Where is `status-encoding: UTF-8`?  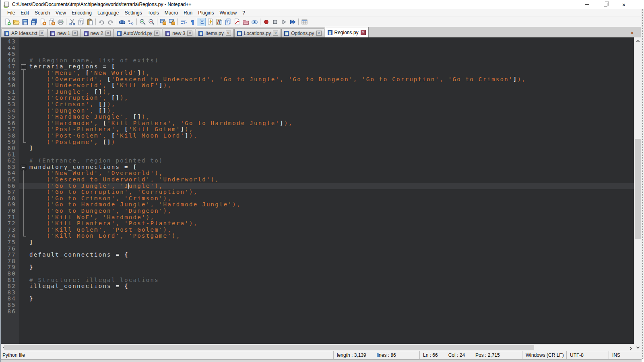
status-encoding: UTF-8 is located at coordinates (588, 355).